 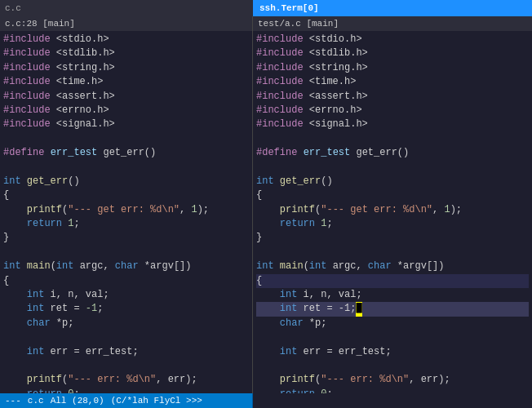 What do you see at coordinates (126, 8) in the screenshot?
I see `left-title-bar: c.c` at bounding box center [126, 8].